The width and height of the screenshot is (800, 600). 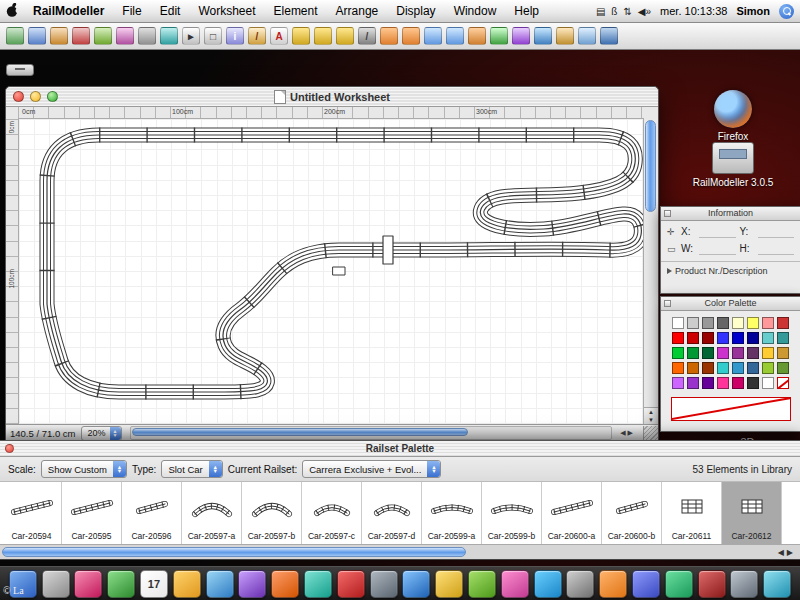 I want to click on display-icon: ▤, so click(x=600, y=12).